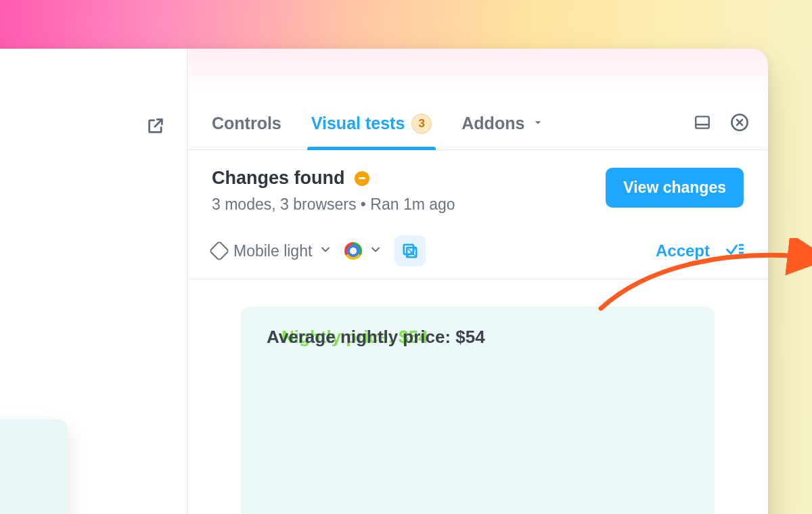 The height and width of the screenshot is (514, 812). Describe the element at coordinates (493, 123) in the screenshot. I see `tab-label: Addons` at that location.